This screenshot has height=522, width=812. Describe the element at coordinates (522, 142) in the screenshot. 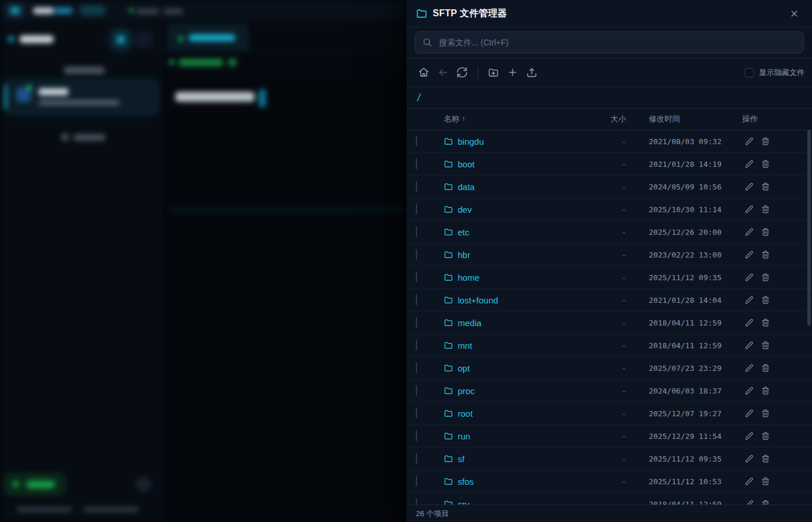

I see `file-link: bingdu` at that location.